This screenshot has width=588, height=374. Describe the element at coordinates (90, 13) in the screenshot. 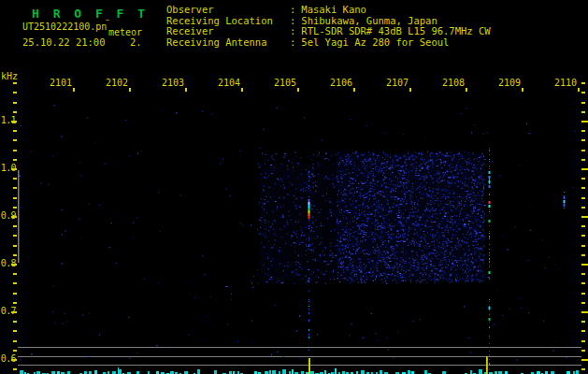

I see `app-title: H R O F F T` at that location.